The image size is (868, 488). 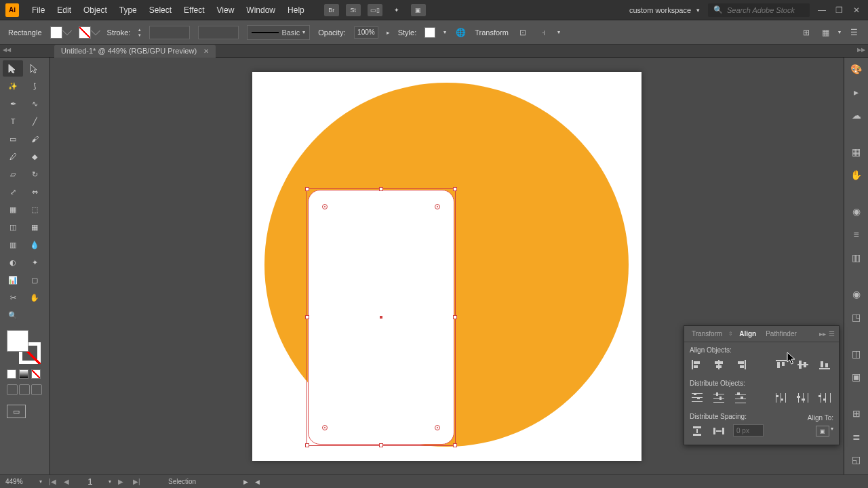 What do you see at coordinates (856, 294) in the screenshot?
I see `appearance-panel-icon: ◉` at bounding box center [856, 294].